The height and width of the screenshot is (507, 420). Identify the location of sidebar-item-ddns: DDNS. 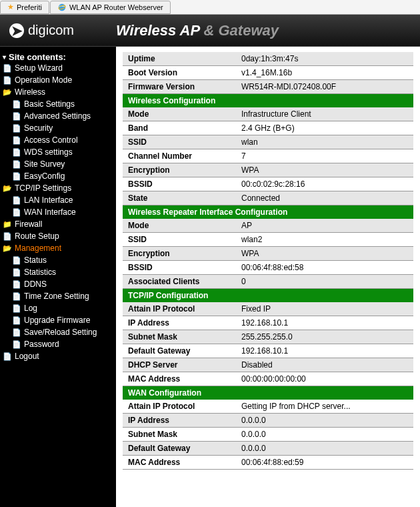
(35, 284).